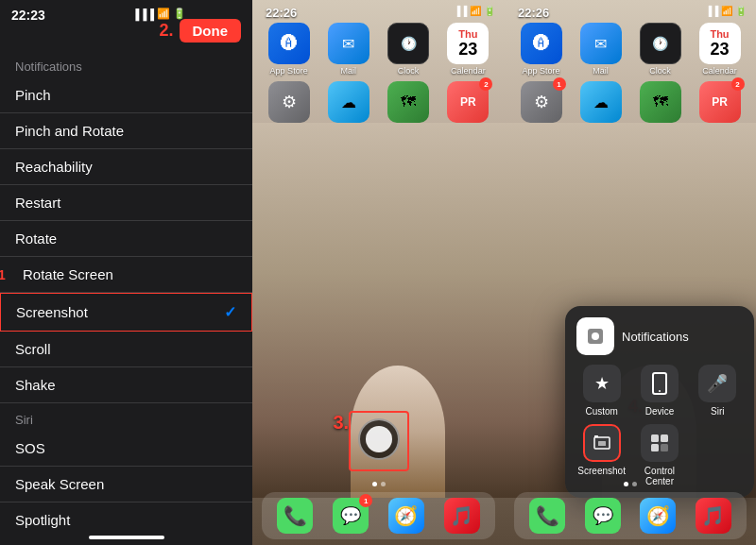 This screenshot has width=756, height=545. I want to click on menu-item-spotlight: Spotlight, so click(127, 516).